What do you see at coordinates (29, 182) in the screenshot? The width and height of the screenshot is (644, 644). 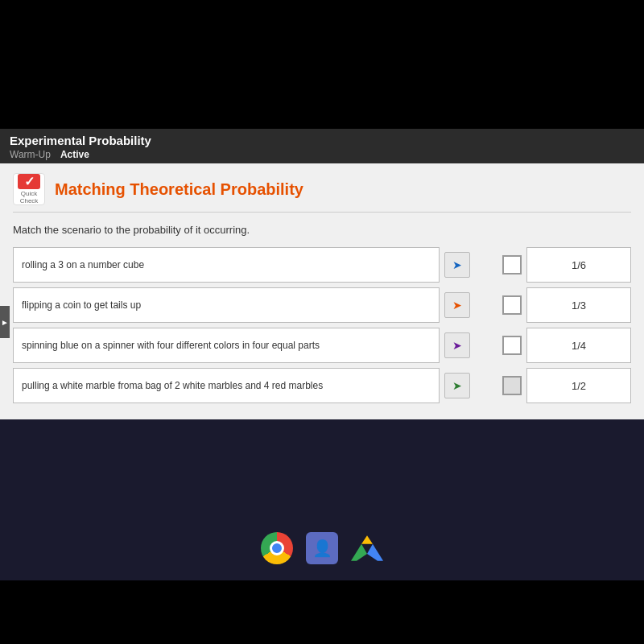 I see `checkmark-icon: ✓` at bounding box center [29, 182].